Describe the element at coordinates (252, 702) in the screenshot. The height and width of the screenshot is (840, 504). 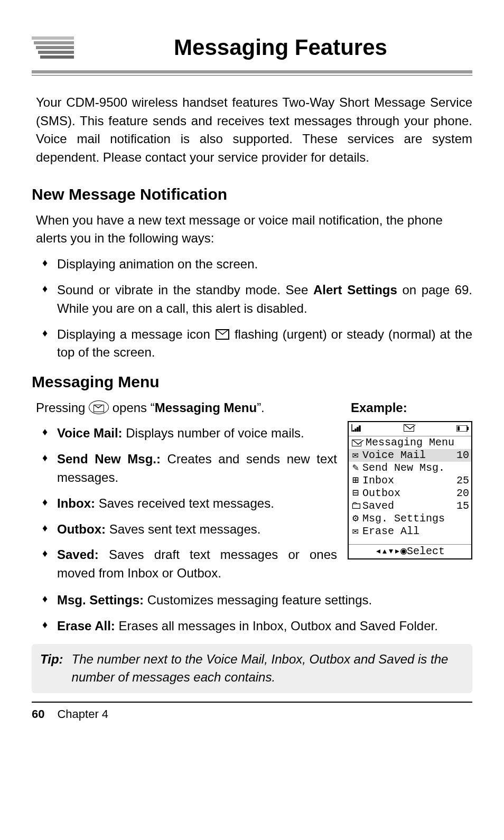
I see `footer-rule` at that location.